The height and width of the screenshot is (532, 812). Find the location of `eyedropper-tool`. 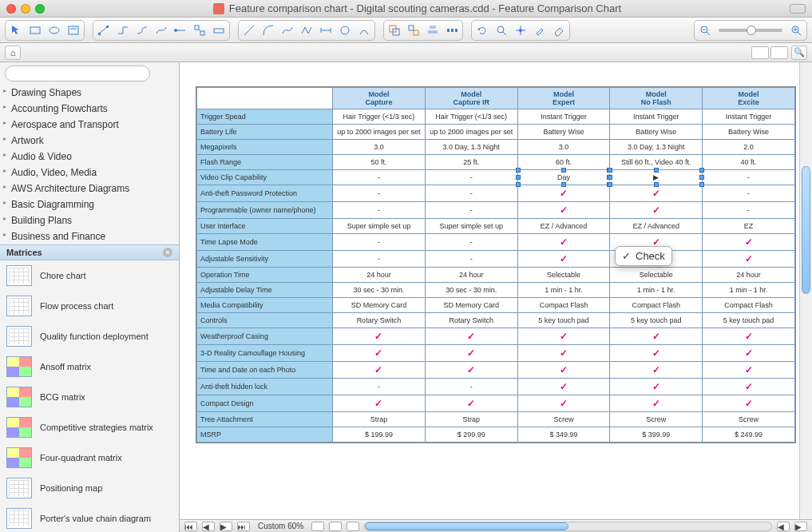

eyedropper-tool is located at coordinates (540, 30).